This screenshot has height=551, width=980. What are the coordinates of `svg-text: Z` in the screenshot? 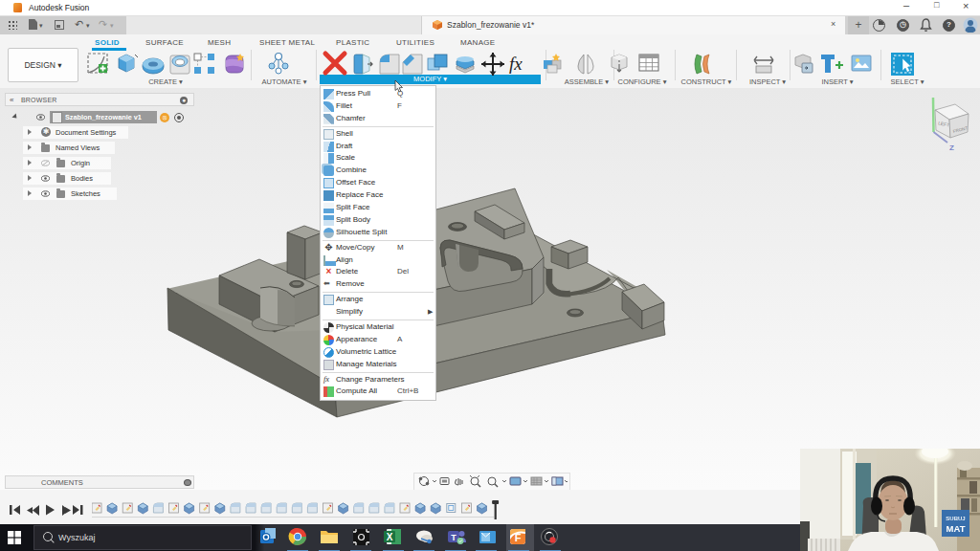 It's located at (951, 147).